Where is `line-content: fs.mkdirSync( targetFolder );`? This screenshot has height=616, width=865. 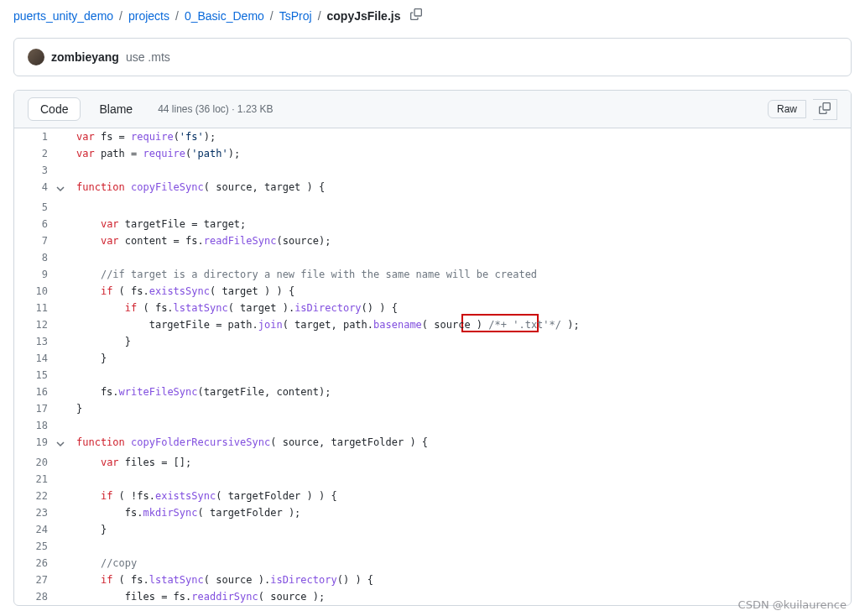 line-content: fs.mkdirSync( targetFolder ); is located at coordinates (185, 513).